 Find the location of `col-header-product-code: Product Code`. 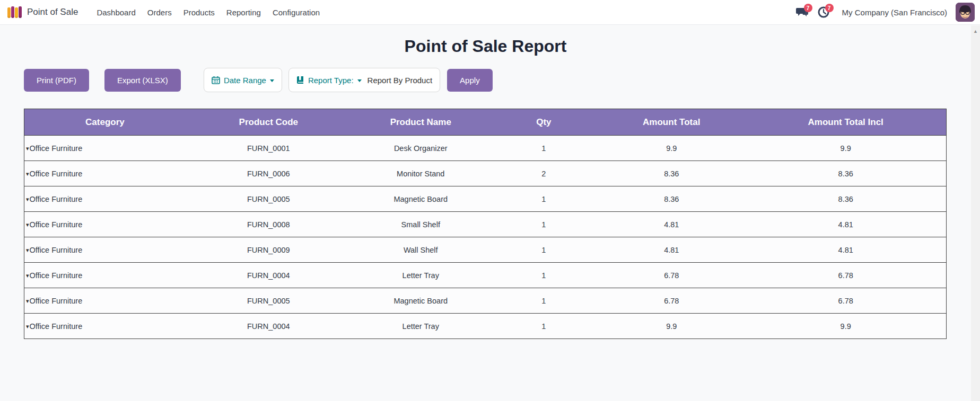

col-header-product-code: Product Code is located at coordinates (268, 122).